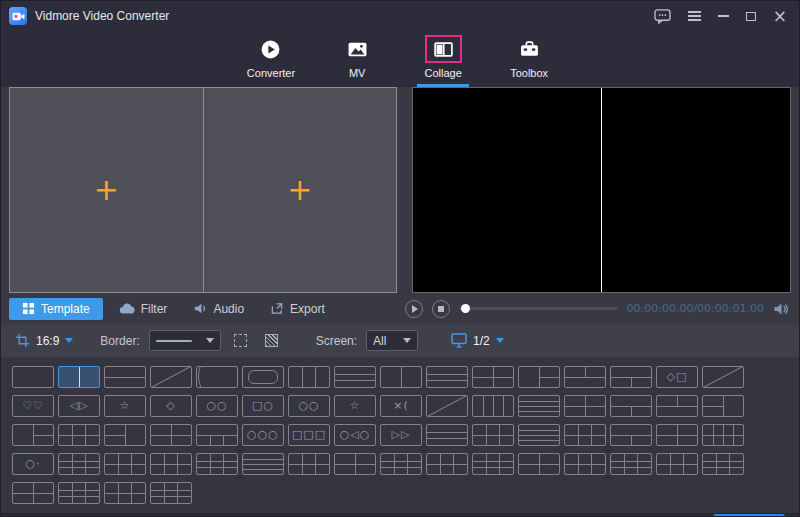 Image resolution: width=800 pixels, height=517 pixels. Describe the element at coordinates (217, 435) in the screenshot. I see `template-tile-r3-c3` at that location.